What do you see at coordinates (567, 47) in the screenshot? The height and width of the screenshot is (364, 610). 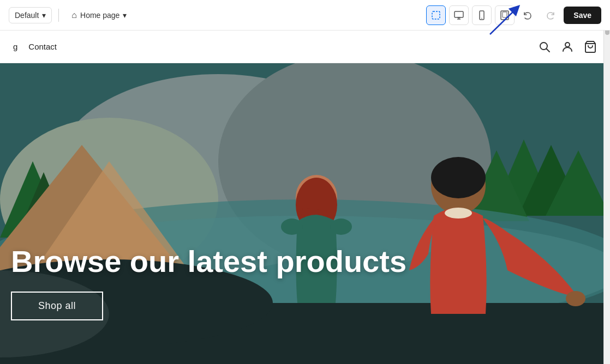 I see `site-nav-right` at bounding box center [567, 47].